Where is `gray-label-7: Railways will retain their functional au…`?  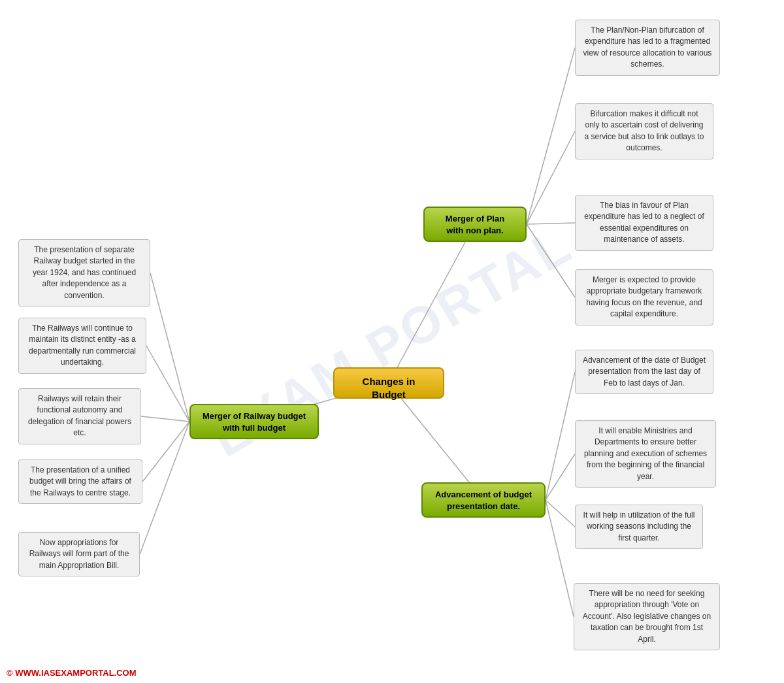 gray-label-7: Railways will retain their functional au… is located at coordinates (80, 416).